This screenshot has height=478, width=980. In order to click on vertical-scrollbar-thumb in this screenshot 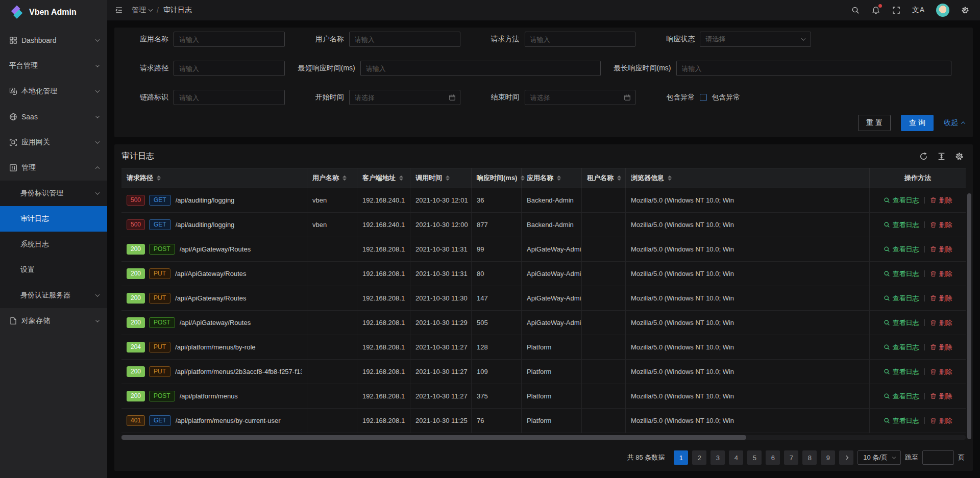, I will do `click(969, 316)`.